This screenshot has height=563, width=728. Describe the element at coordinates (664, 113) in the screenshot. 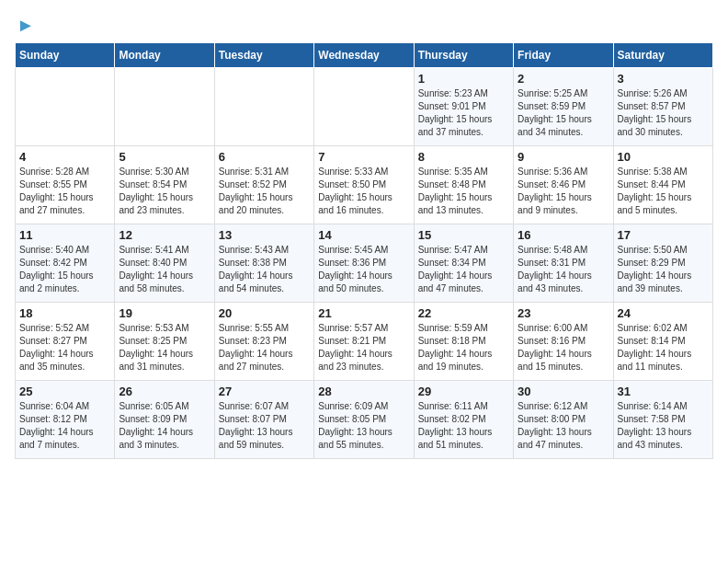

I see `day-info: Sunrise: 5:26 AMSunset: 8:57 PMDaylight:…` at that location.